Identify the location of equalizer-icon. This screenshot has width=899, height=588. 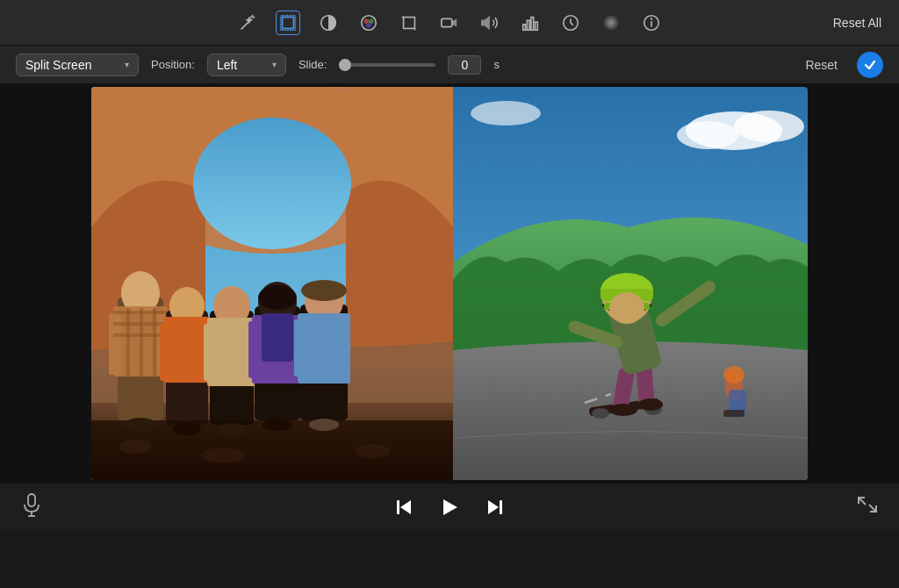
(530, 23).